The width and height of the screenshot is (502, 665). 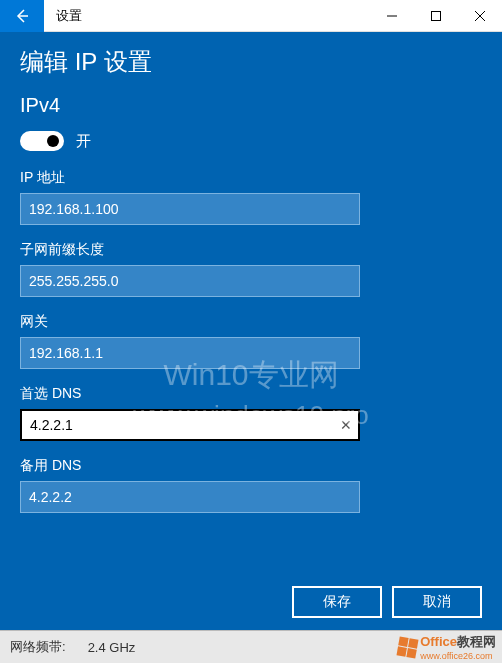 What do you see at coordinates (476, 642) in the screenshot?
I see `logo-text2: 教程网` at bounding box center [476, 642].